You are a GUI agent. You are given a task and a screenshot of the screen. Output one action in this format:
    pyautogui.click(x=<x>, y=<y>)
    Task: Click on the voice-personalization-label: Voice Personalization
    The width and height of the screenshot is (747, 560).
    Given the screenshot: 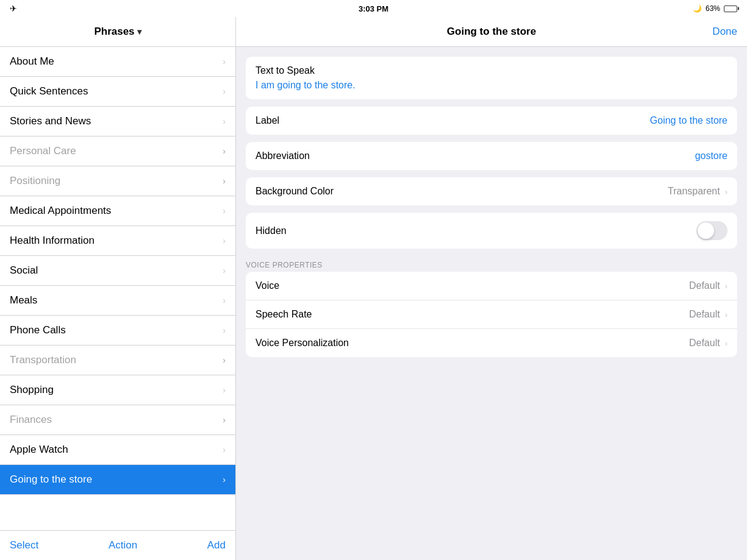 What is the action you would take?
    pyautogui.click(x=302, y=343)
    